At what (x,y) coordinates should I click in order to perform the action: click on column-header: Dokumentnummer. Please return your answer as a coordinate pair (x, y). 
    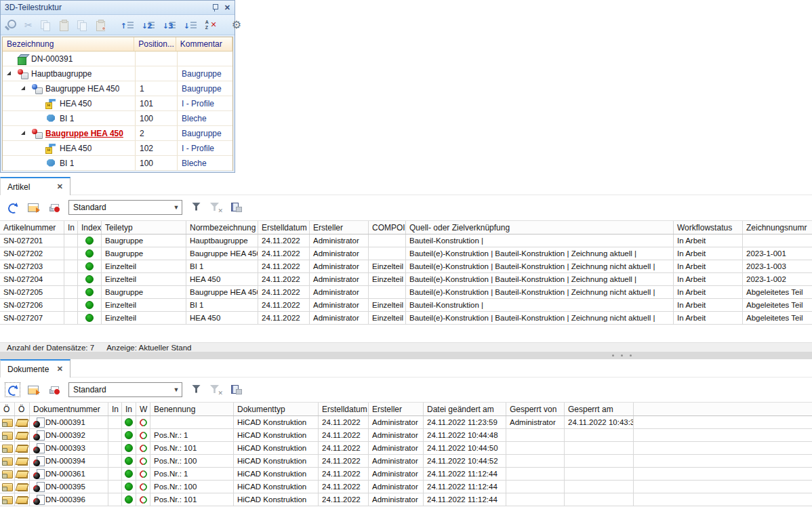
    Looking at the image, I should click on (69, 409).